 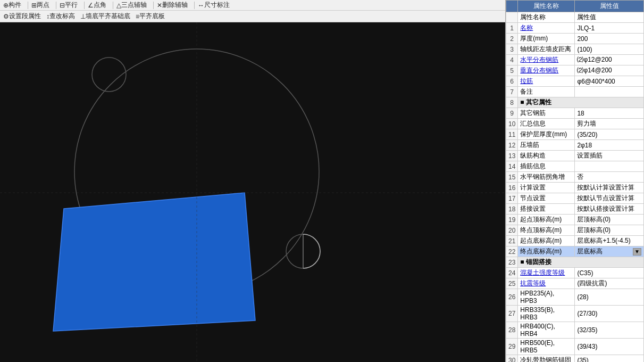 What do you see at coordinates (575, 220) in the screenshot?
I see `table-row: 19起点顶标高(m)层顶标高(0)` at bounding box center [575, 220].